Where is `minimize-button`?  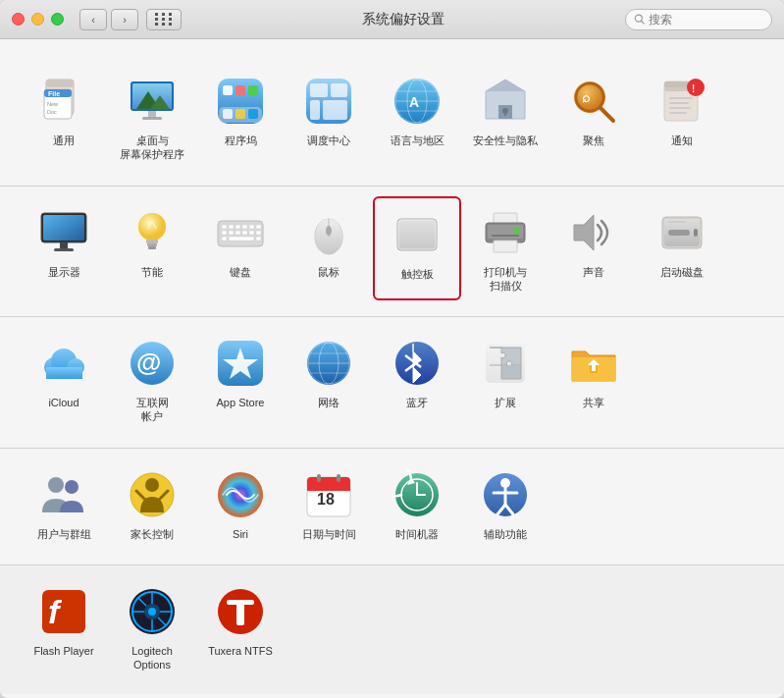 minimize-button is located at coordinates (37, 20).